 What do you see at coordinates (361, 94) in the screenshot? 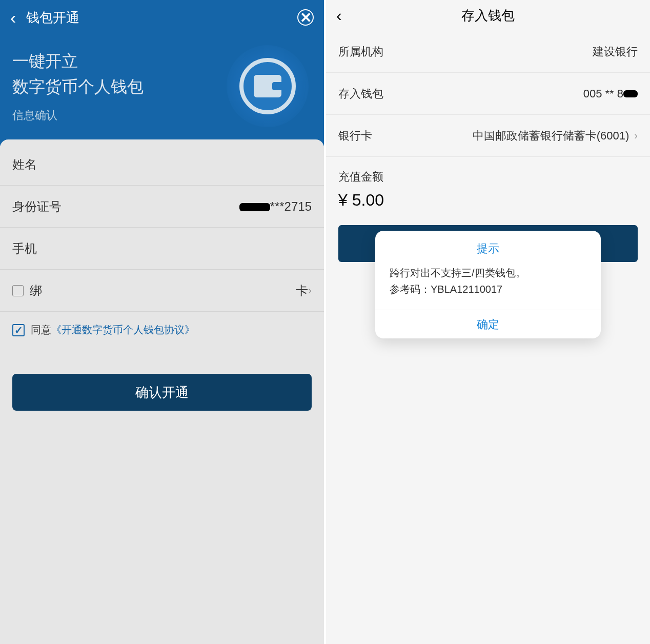
I see `wallet-label: 存入钱包` at bounding box center [361, 94].